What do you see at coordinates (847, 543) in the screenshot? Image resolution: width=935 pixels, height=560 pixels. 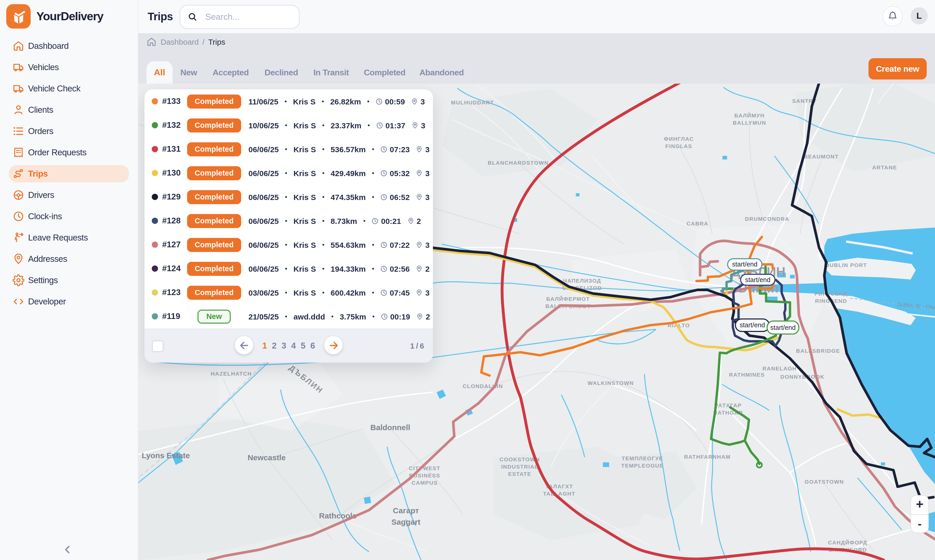 I see `svg-text: САНДЙФОРД` at bounding box center [847, 543].